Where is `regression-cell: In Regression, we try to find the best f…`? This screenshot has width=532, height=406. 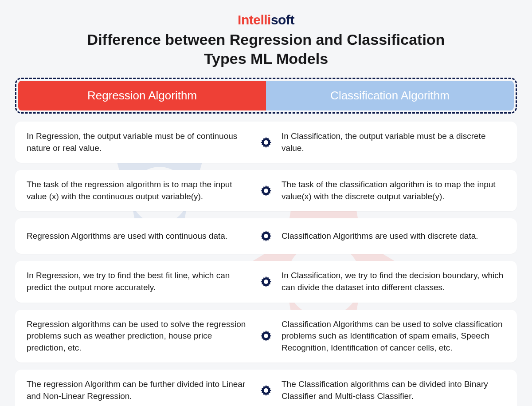 regression-cell: In Regression, we try to find the best f… is located at coordinates (138, 281).